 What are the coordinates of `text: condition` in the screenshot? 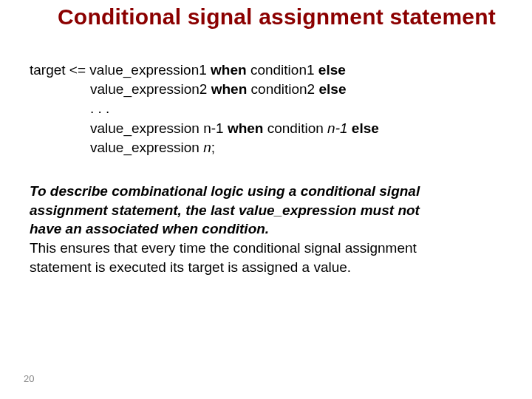 It's located at (296, 129).